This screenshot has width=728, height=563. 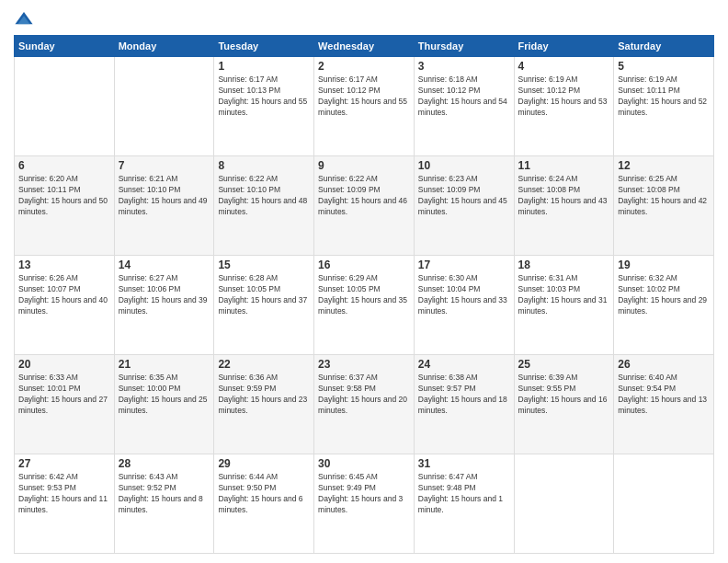 What do you see at coordinates (564, 305) in the screenshot?
I see `day-cell: 18Sunrise: 6:31 AM Sunset: 10:03 PM Dayl…` at bounding box center [564, 305].